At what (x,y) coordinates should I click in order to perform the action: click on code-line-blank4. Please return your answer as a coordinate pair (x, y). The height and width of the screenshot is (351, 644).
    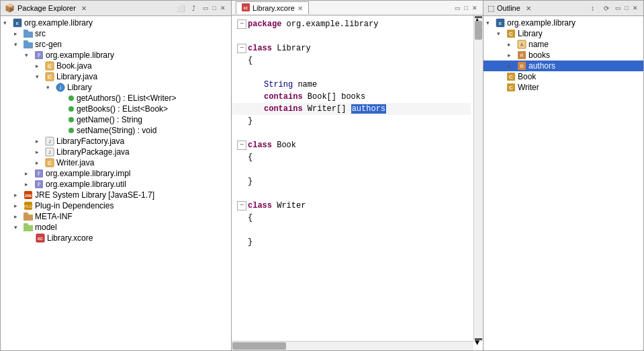
    Looking at the image, I should click on (351, 169).